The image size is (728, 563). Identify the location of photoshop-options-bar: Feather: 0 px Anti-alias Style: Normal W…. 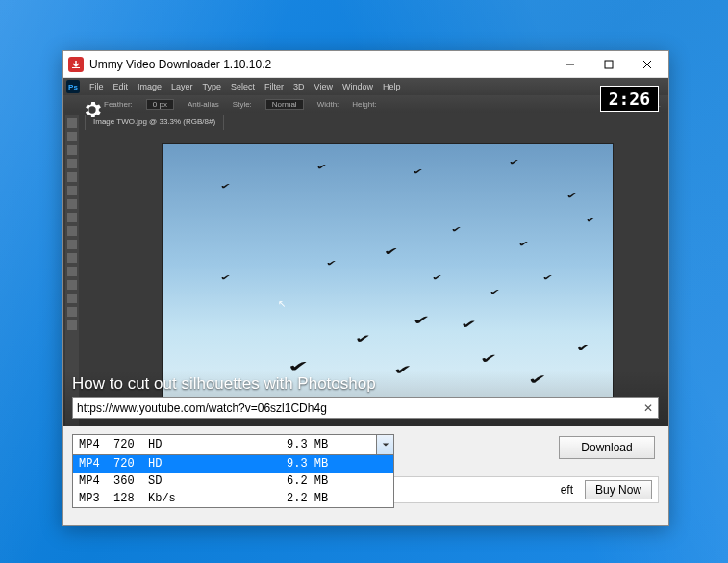
(365, 104).